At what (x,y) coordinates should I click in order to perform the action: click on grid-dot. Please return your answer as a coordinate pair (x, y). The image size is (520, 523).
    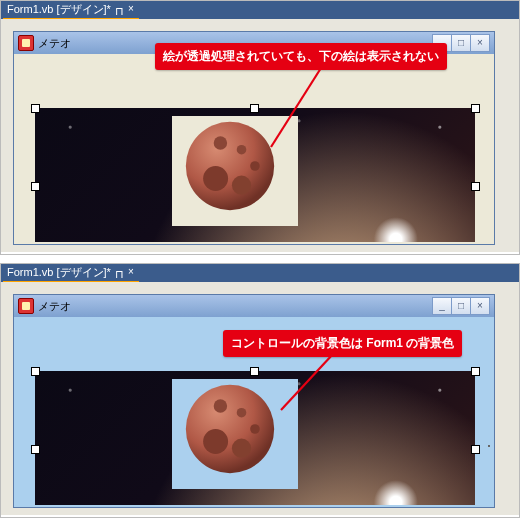
    Looking at the image, I should click on (489, 446).